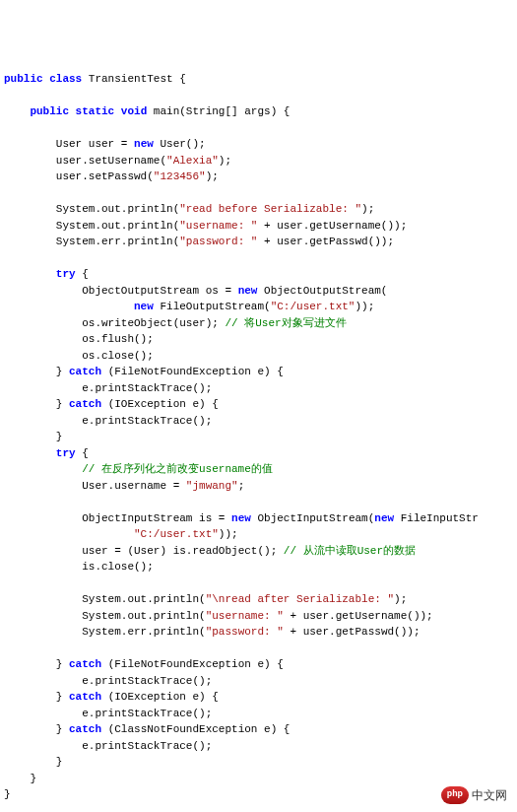  What do you see at coordinates (242, 486) in the screenshot?
I see `t: ;` at bounding box center [242, 486].